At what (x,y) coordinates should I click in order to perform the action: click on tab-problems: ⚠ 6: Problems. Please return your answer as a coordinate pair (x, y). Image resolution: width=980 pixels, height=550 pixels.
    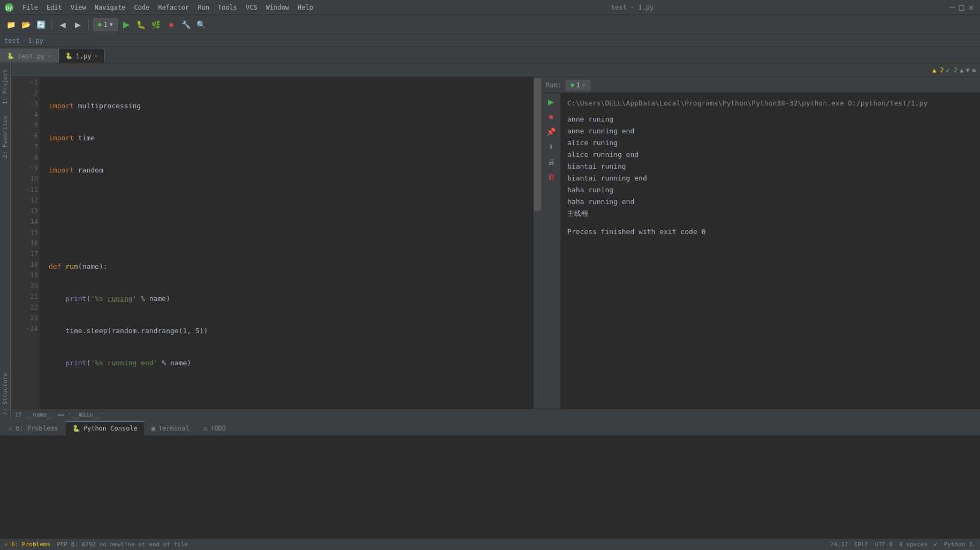
    Looking at the image, I should click on (33, 428).